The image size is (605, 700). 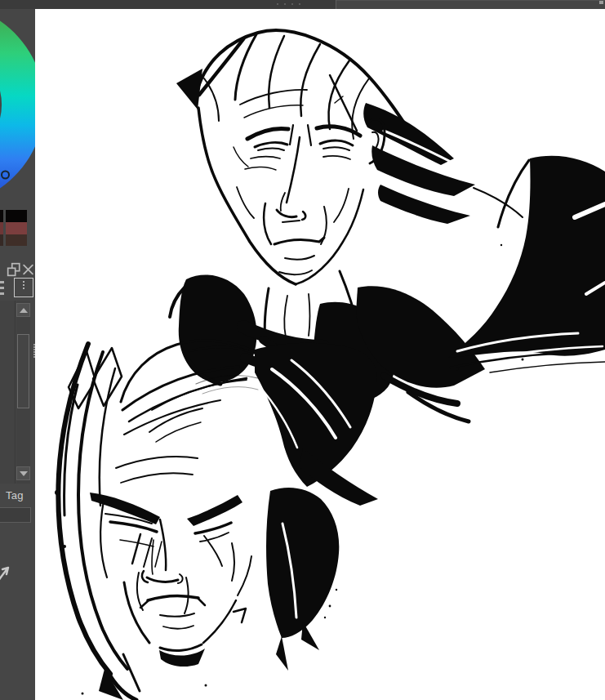 I want to click on swatch-dark-brown, so click(x=16, y=240).